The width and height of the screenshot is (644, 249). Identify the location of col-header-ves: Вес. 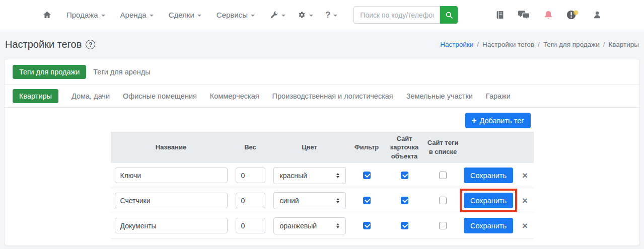
(251, 147).